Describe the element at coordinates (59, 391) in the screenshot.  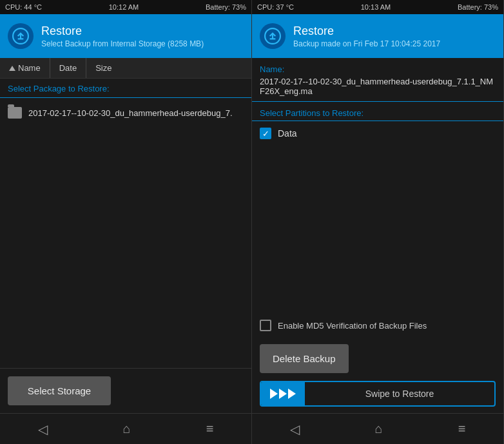
I see `select-storage-button: Select Storage` at that location.